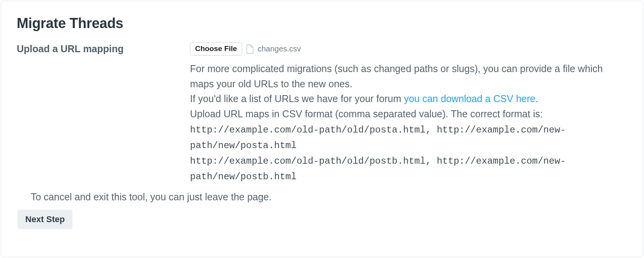 This screenshot has width=644, height=258. Describe the element at coordinates (396, 76) in the screenshot. I see `desc-line1: For more complicated migrations (such as…` at that location.